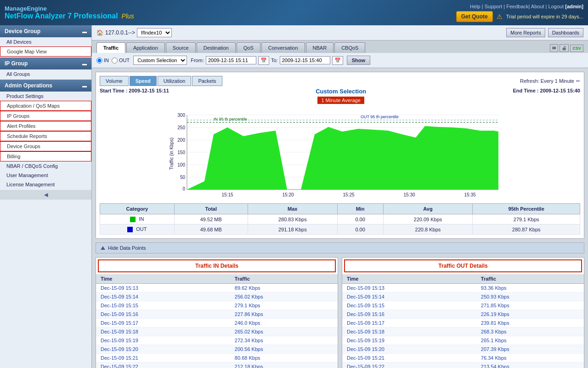 This screenshot has height=368, width=588. I want to click on svg-text: 0, so click(184, 189).